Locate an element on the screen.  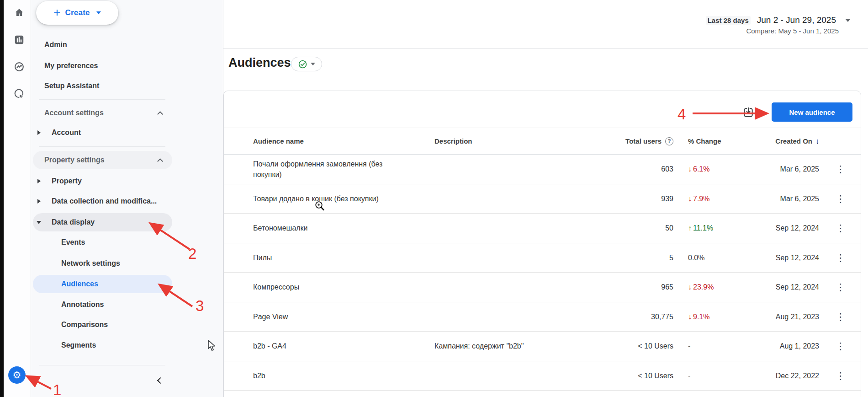
sidebar-item-audiences: Audiences is located at coordinates (127, 284).